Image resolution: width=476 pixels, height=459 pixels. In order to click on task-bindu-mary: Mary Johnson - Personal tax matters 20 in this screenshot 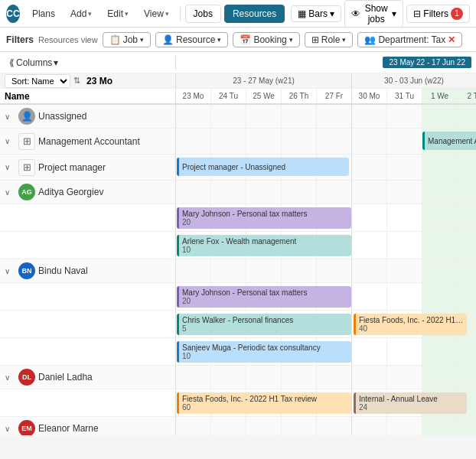, I will do `click(264, 297)`.